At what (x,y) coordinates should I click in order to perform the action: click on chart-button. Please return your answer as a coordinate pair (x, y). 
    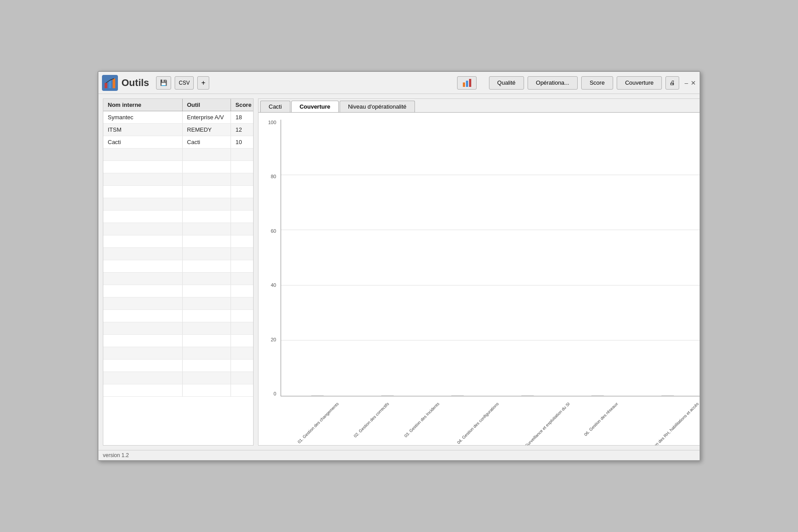
    Looking at the image, I should click on (467, 83).